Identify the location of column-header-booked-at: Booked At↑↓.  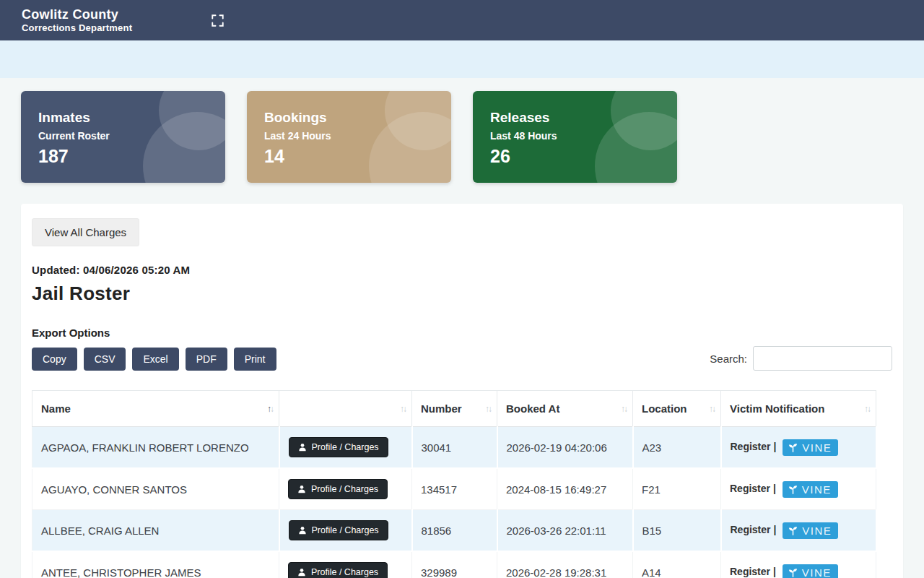
(565, 409).